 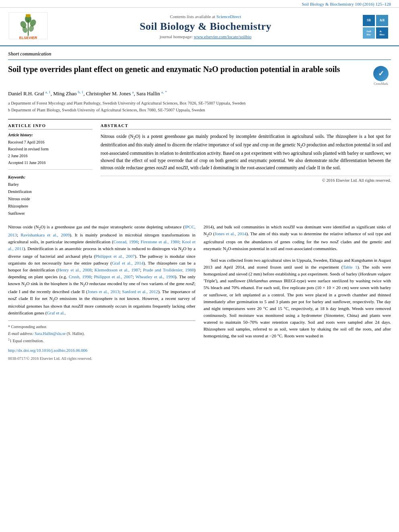 I want to click on keyword-3: Nitrous oxide, so click(x=50, y=199).